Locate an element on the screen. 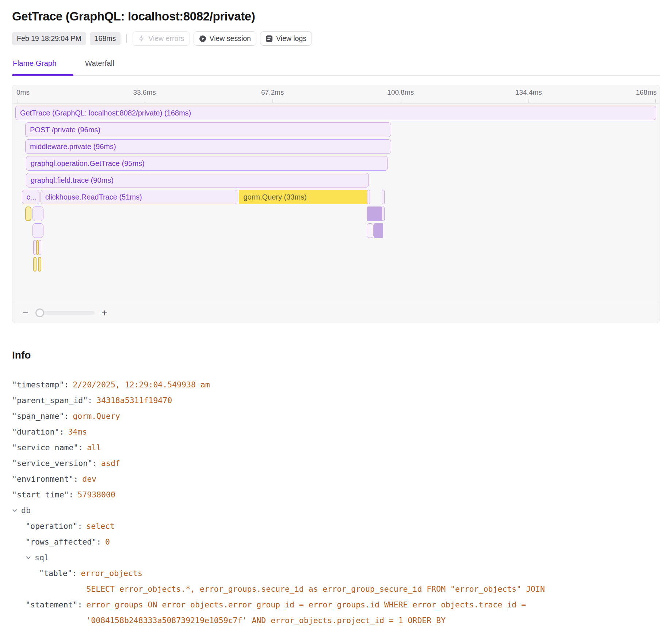  zoom-slider is located at coordinates (65, 313).